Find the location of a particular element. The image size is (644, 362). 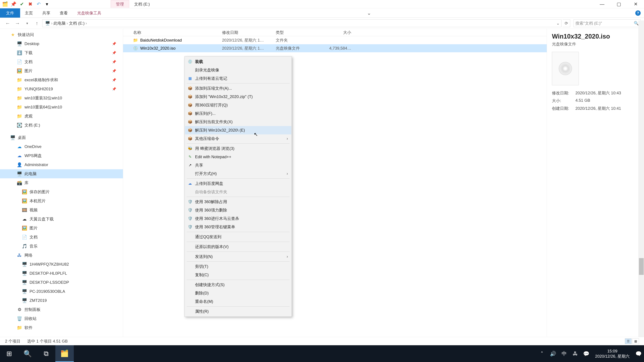

menu-extract-to: 📦解压到(F)... is located at coordinates (238, 113).